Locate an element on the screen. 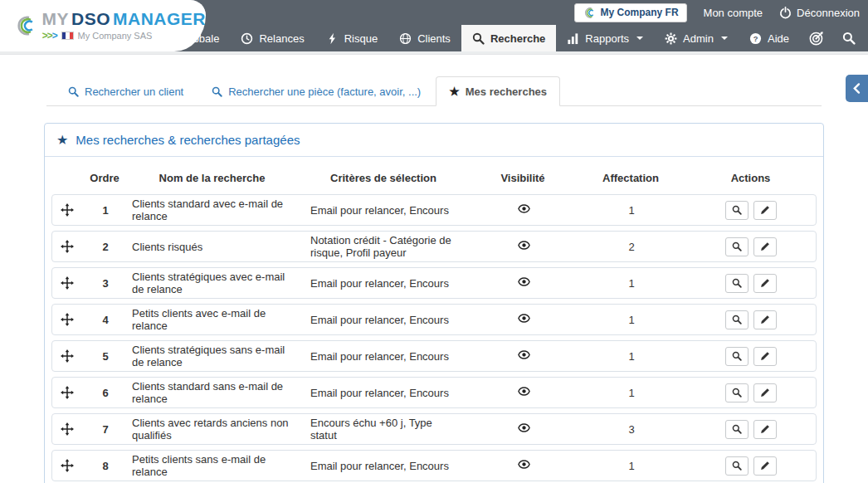  company-switcher-button: My Company FR is located at coordinates (631, 13).